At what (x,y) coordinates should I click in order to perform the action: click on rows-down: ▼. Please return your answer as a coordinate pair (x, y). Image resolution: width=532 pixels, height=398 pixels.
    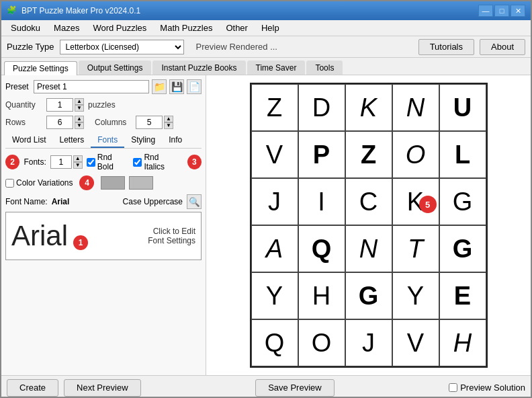
    Looking at the image, I should click on (79, 126).